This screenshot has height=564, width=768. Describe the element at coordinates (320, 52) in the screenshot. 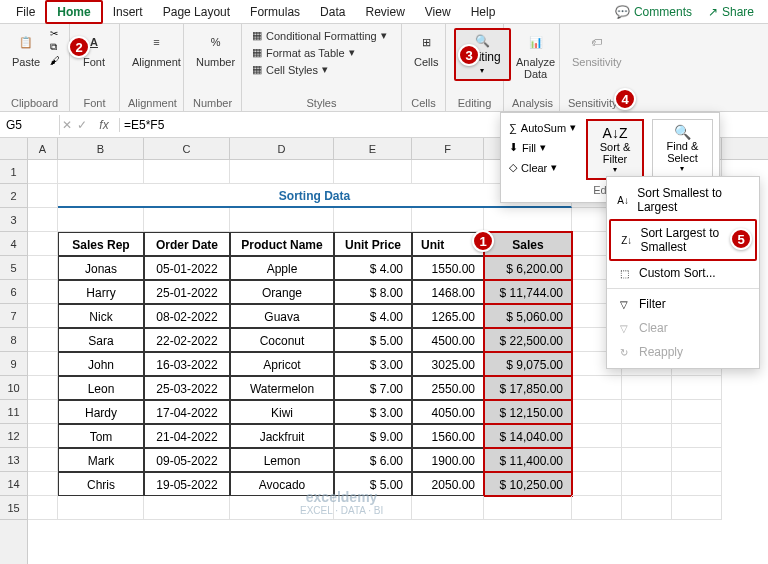

I see `format-table-button: ▦Format as Table▾` at that location.